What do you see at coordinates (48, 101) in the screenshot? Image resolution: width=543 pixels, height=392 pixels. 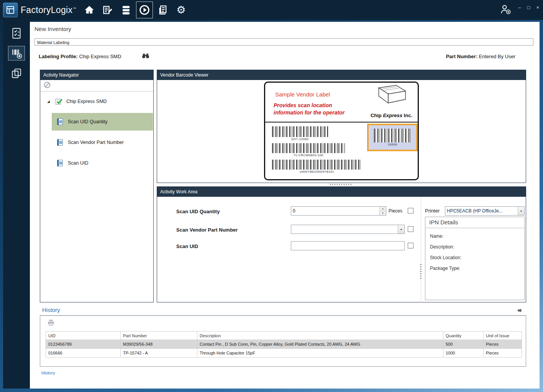 I see `tree-expander-icon: ◢` at bounding box center [48, 101].